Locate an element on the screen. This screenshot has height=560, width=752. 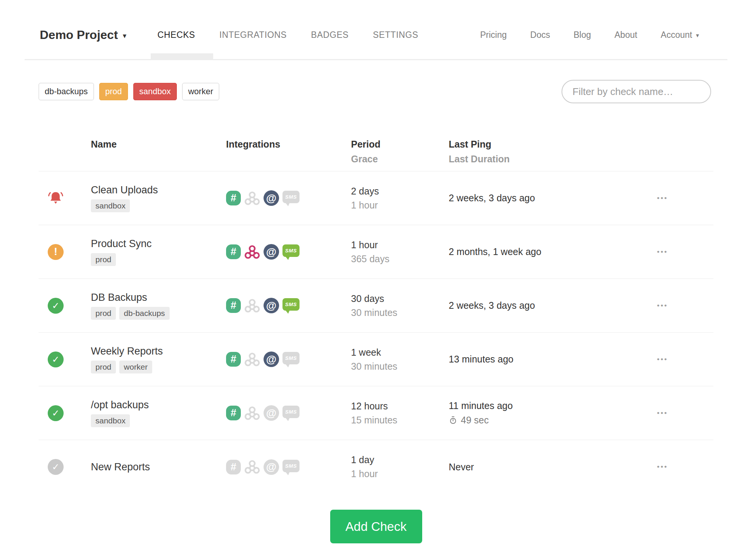
col-header-last-duration: Last Duration is located at coordinates (534, 159).